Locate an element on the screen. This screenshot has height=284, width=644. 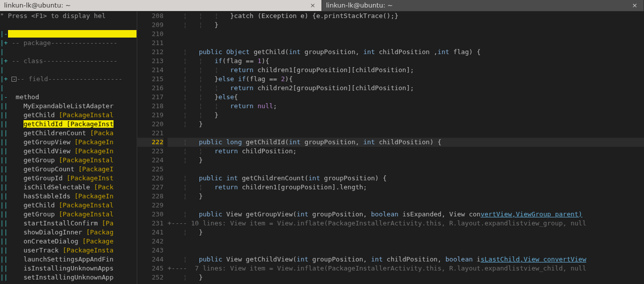
code-line: +---- 7 lines: View item = View.inflate(… is located at coordinates (406, 268).